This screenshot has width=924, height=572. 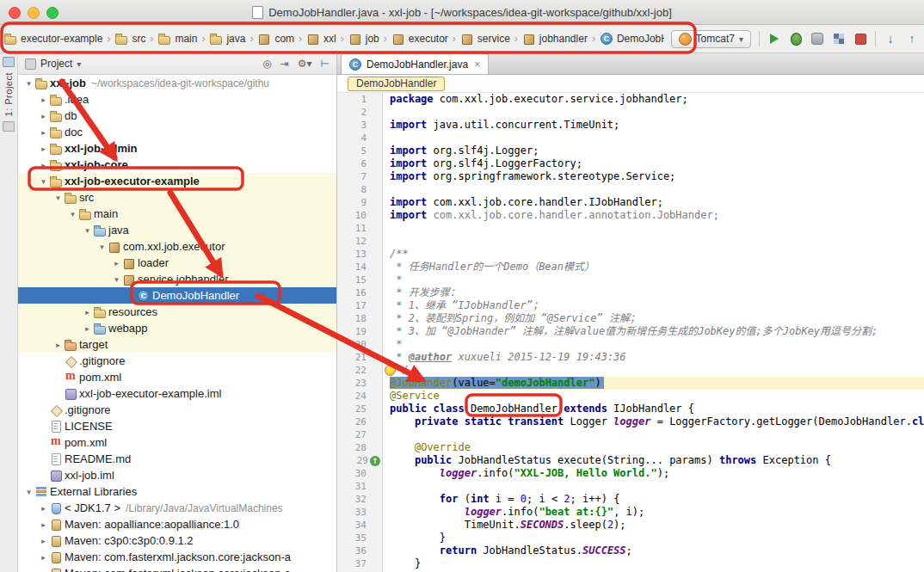 What do you see at coordinates (657, 564) in the screenshot?
I see `code-line-37: }` at bounding box center [657, 564].